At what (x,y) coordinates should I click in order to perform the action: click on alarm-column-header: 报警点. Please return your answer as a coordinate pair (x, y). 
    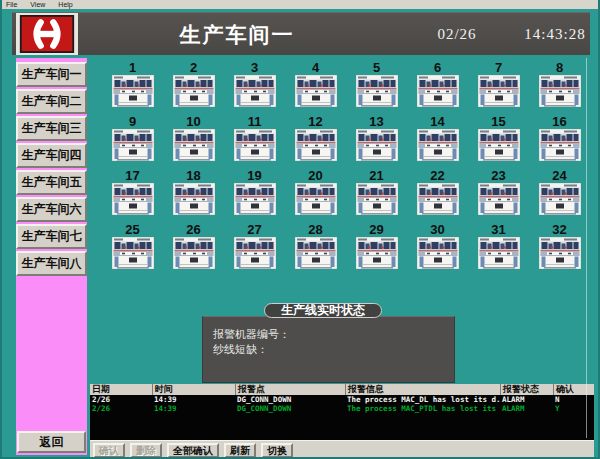
    Looking at the image, I should click on (290, 390).